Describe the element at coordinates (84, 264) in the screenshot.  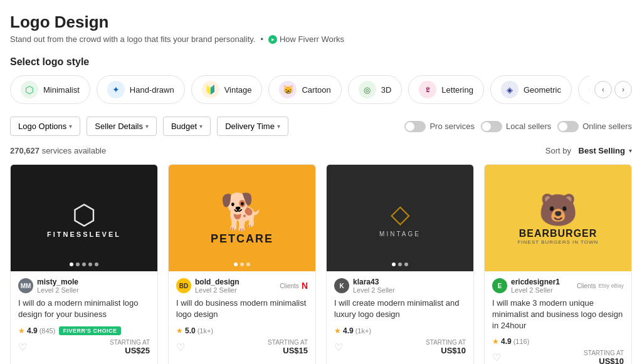
I see `card-1-dots` at that location.